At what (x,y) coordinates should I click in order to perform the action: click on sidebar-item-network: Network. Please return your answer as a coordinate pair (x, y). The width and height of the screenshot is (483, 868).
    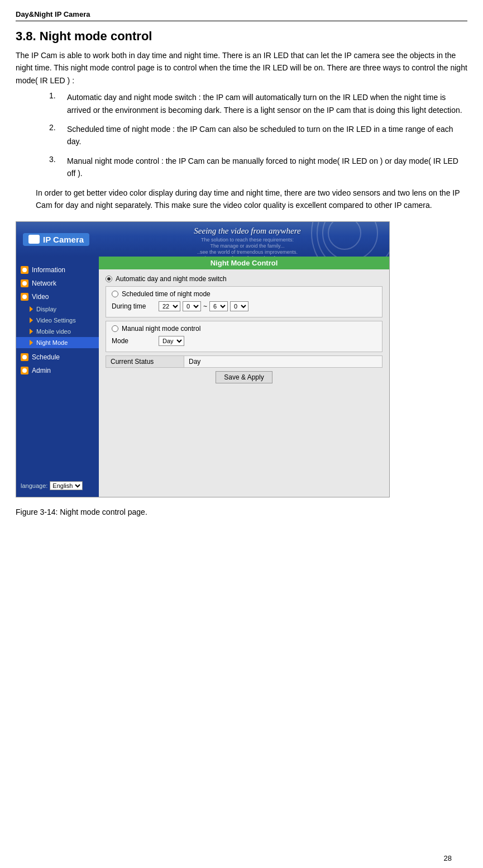
    Looking at the image, I should click on (58, 283).